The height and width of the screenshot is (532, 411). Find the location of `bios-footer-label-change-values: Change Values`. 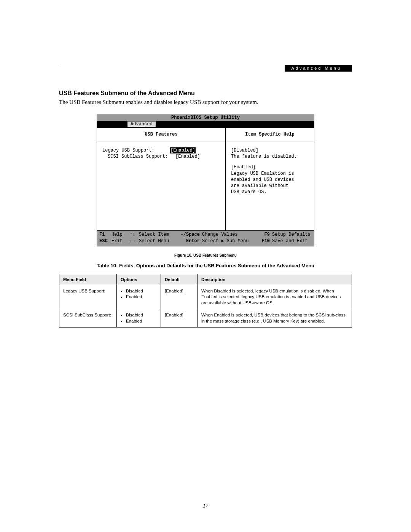

bios-footer-label-change-values: Change Values is located at coordinates (229, 235).